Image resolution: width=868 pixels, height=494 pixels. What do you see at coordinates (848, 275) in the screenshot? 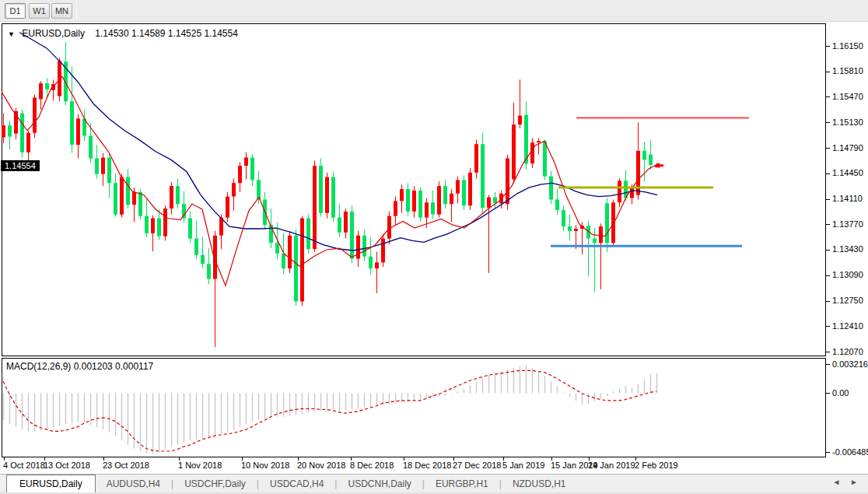
I see `price-axis-label: 1.13090` at bounding box center [848, 275].